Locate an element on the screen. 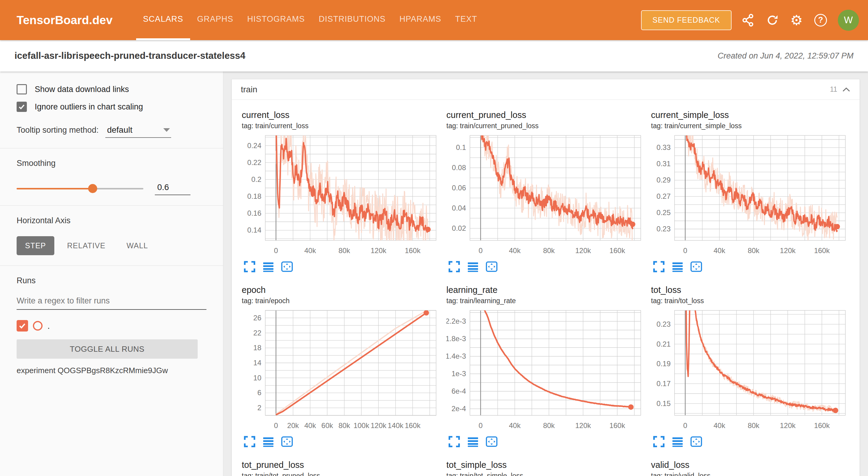 The height and width of the screenshot is (476, 868). share-icon is located at coordinates (748, 20).